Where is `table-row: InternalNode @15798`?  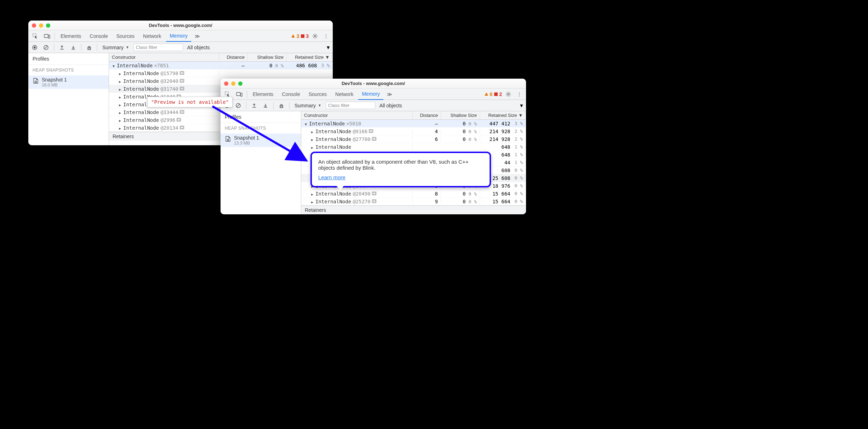 table-row: InternalNode @15798 is located at coordinates (221, 73).